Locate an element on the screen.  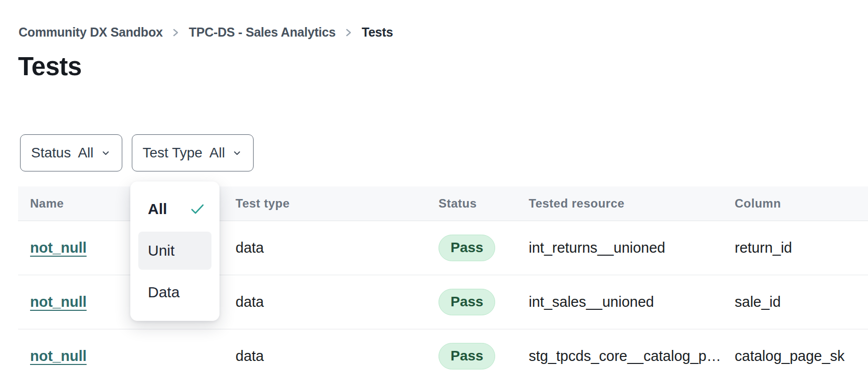
test-type-filter-button: Test Type All is located at coordinates (192, 153).